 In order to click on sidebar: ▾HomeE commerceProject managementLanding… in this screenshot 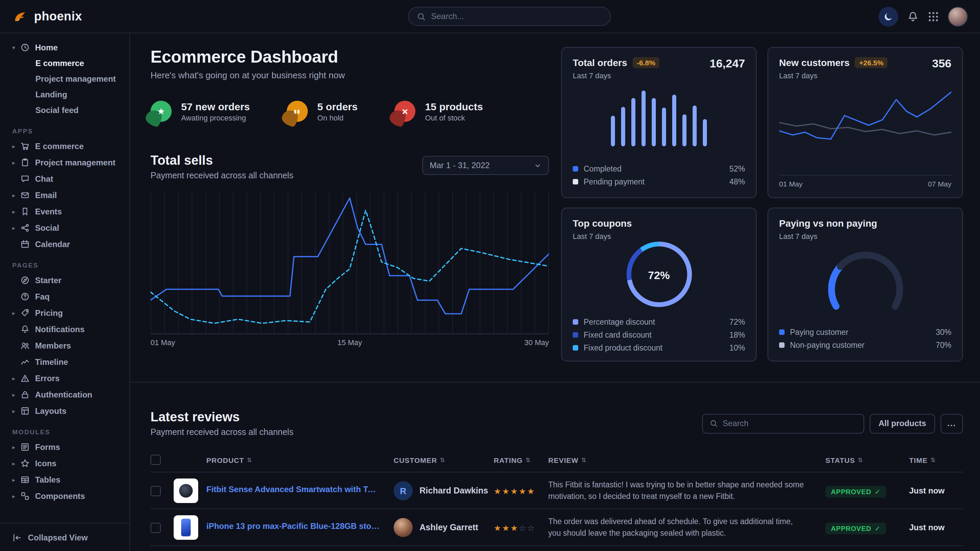, I will do `click(65, 292)`.